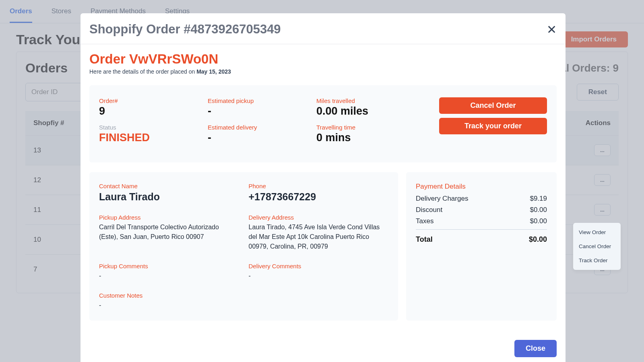  Describe the element at coordinates (597, 232) in the screenshot. I see `menu-view-order: View Order` at that location.